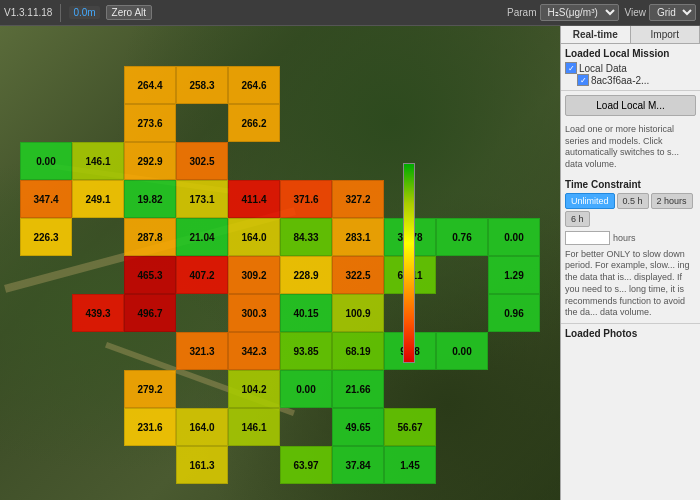 The width and height of the screenshot is (700, 500). Describe the element at coordinates (350, 13) in the screenshot. I see `toolbar: V1.3.11.18 0.0m Zero Alt Param H₂S(μg/m³…` at that location.